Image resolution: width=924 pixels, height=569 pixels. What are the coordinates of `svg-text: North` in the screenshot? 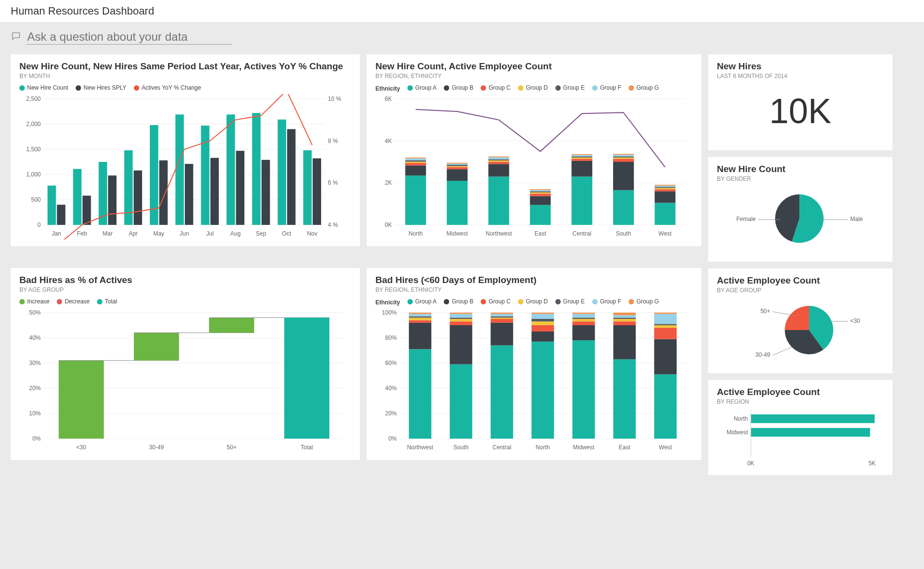 It's located at (741, 419).